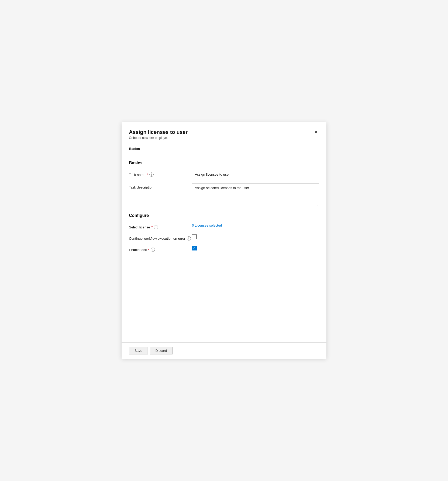 This screenshot has height=481, width=448. Describe the element at coordinates (256, 196) in the screenshot. I see `task-description-control: Assign selected licenses to the user` at that location.